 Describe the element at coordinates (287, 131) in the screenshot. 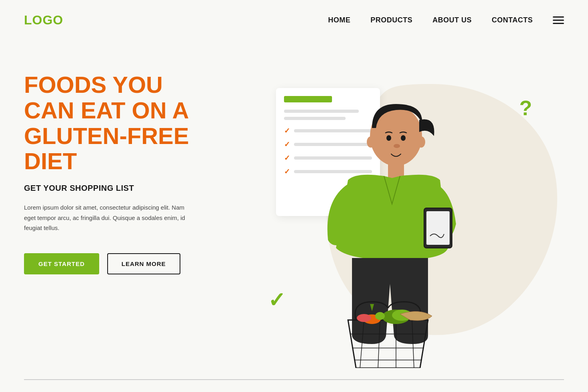

I see `check-icon-1: ✓` at that location.